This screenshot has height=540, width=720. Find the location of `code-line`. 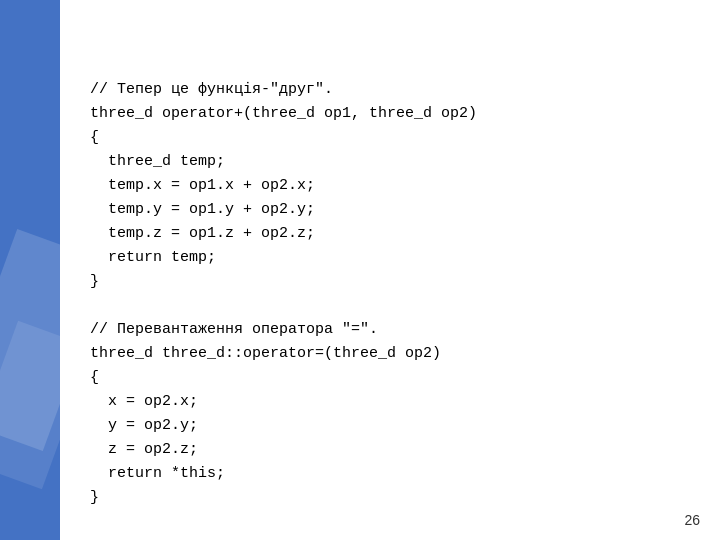

code-line is located at coordinates (390, 306).